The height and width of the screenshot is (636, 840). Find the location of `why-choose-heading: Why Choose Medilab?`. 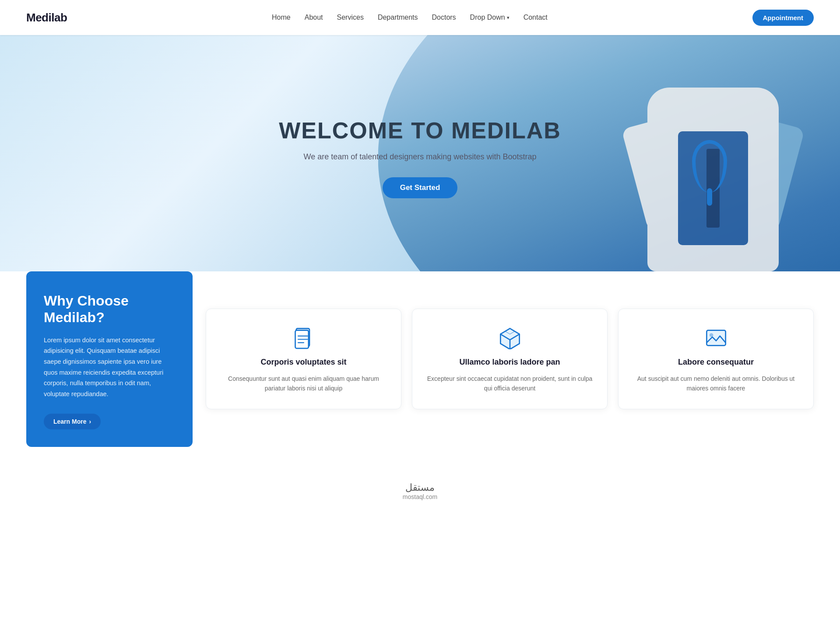

why-choose-heading: Why Choose Medilab? is located at coordinates (109, 309).